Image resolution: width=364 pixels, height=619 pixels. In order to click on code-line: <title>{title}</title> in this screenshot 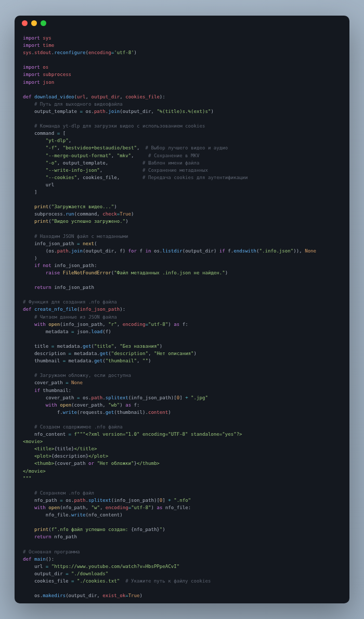, I will do `click(182, 449)`.